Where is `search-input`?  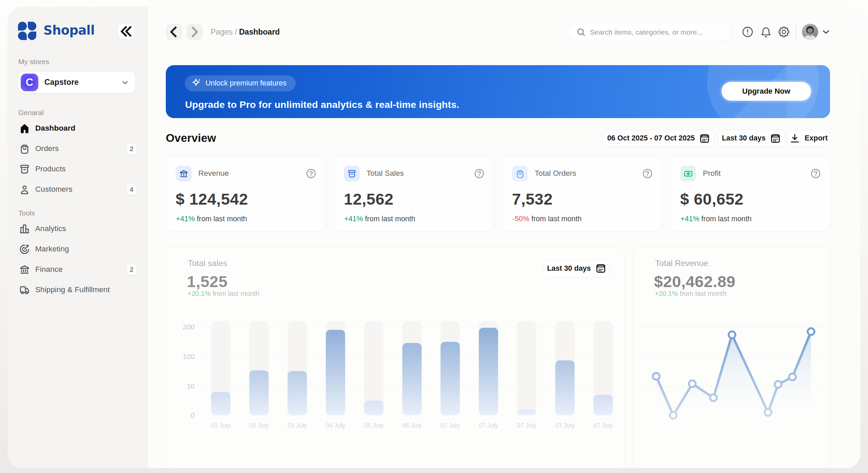 search-input is located at coordinates (651, 32).